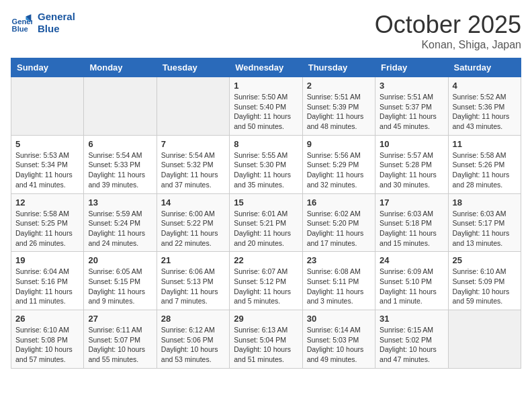  What do you see at coordinates (485, 261) in the screenshot?
I see `day-number: 25` at bounding box center [485, 261].